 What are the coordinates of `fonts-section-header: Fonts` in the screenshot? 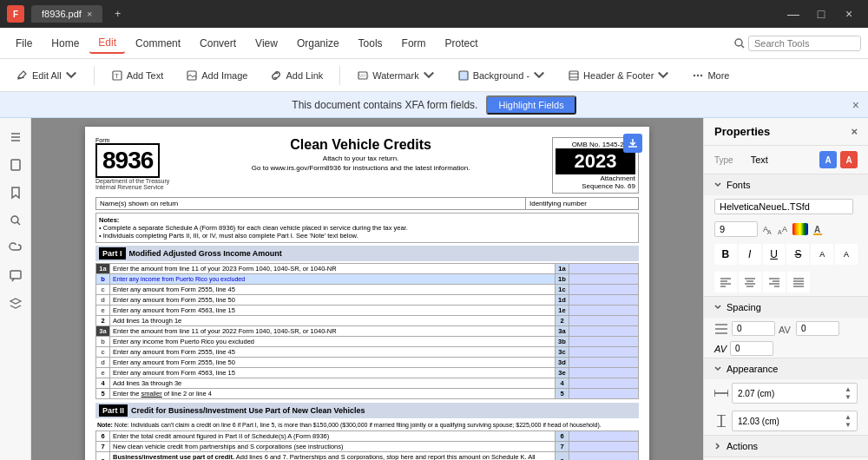 It's located at (786, 185).